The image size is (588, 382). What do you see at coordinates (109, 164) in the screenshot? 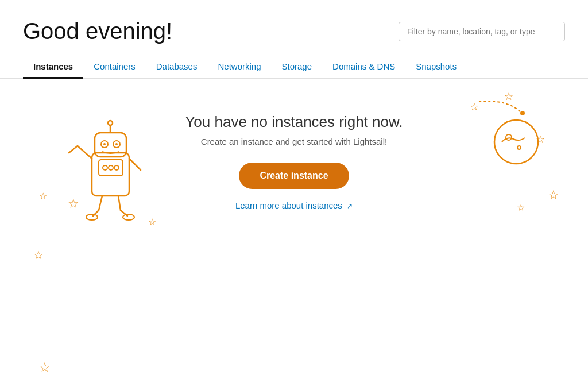
I see `robot-decoration` at bounding box center [109, 164].